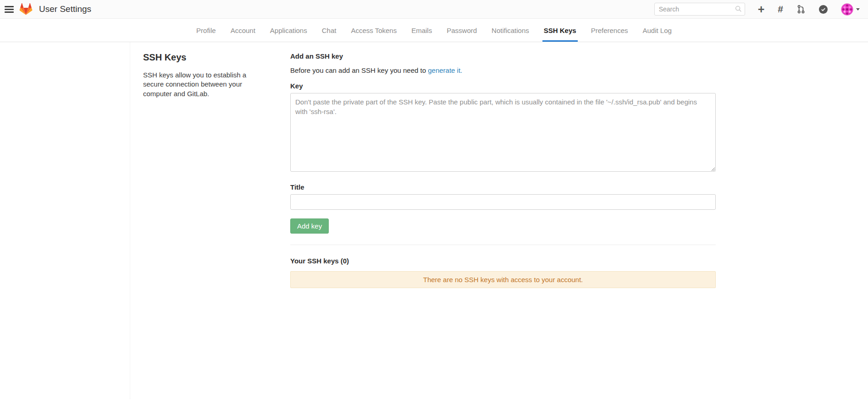  I want to click on merge-requests-icon, so click(801, 9).